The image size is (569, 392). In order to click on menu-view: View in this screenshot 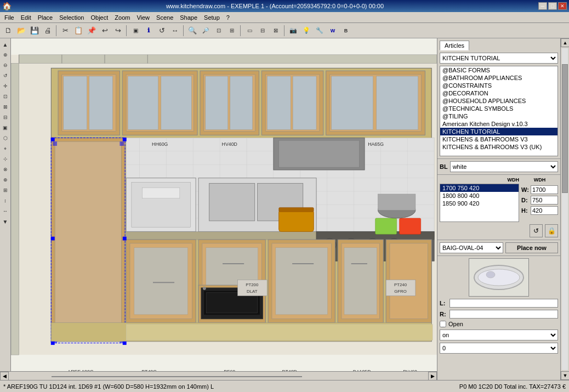, I will do `click(143, 18)`.